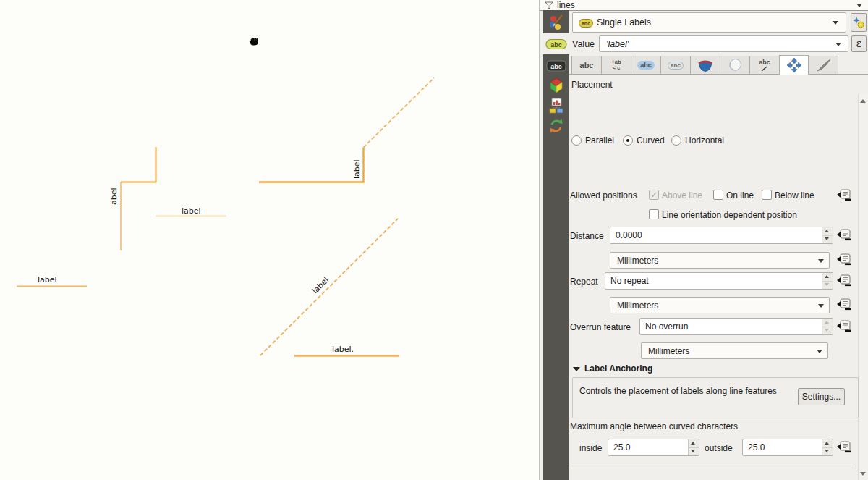  Describe the element at coordinates (722, 235) in the screenshot. I see `distance-spinbox: 0.0000` at that location.